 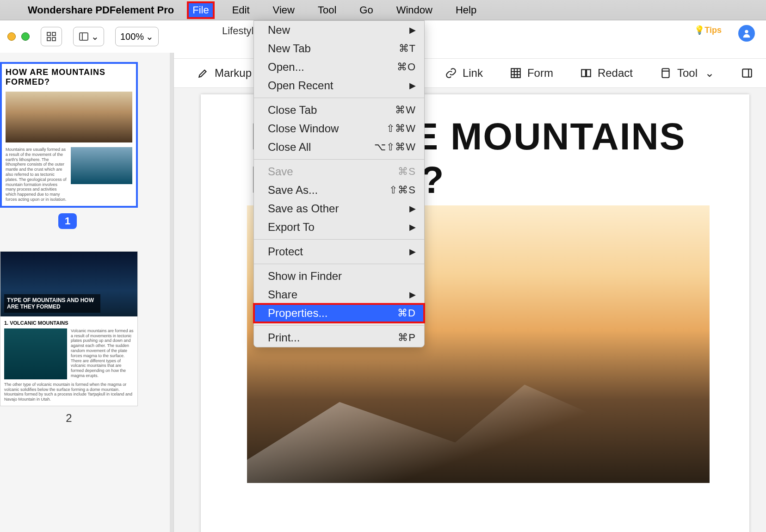 What do you see at coordinates (339, 172) in the screenshot?
I see `menu-item-save: Save⌘S` at bounding box center [339, 172].